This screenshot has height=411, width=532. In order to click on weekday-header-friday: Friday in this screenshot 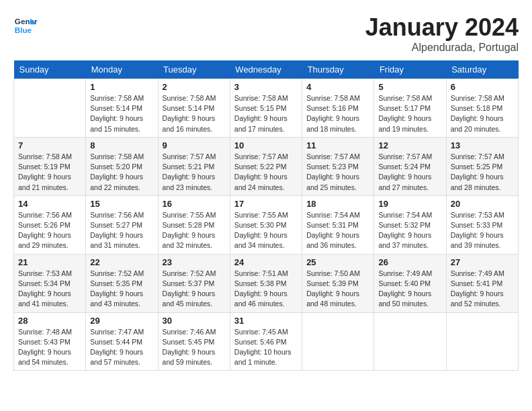, I will do `click(410, 70)`.